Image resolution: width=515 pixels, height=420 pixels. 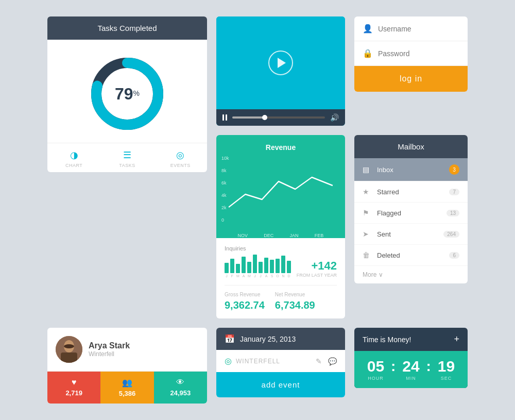 I want to click on timer-sec: 19 SEC, so click(x=446, y=370).